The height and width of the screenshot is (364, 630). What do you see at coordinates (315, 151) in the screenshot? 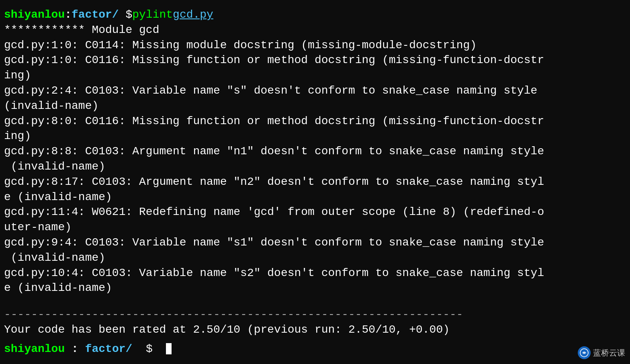
I see `output-line-8: gcd.py:8:8: C0103: Argument name "n1" do…` at bounding box center [315, 151].